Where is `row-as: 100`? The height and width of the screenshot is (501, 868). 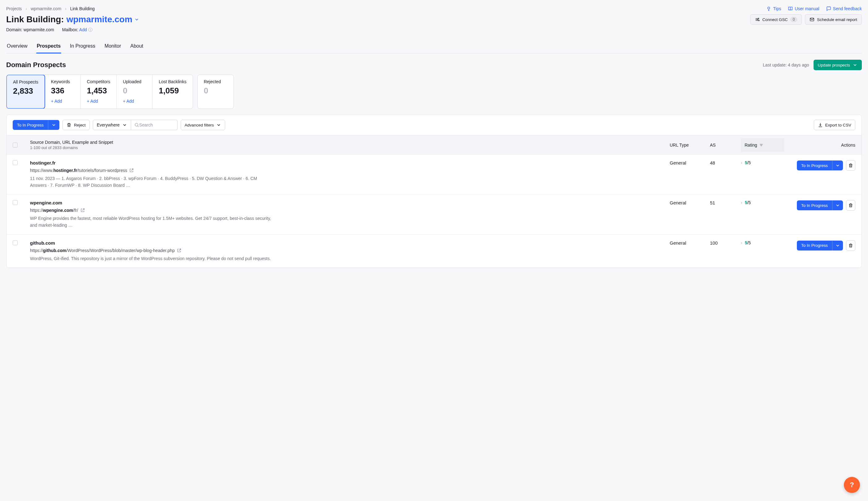 row-as: 100 is located at coordinates (726, 243).